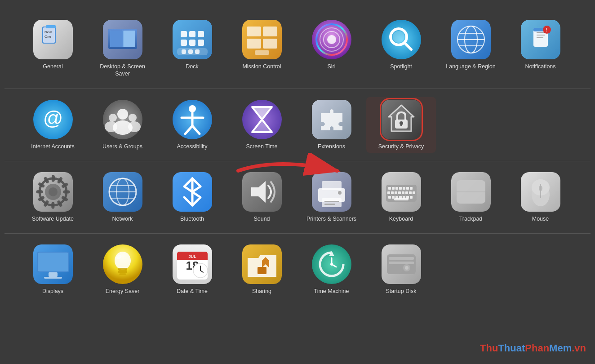 Image resolution: width=595 pixels, height=364 pixels. Describe the element at coordinates (401, 45) in the screenshot. I see `pref-item-spotlight: Spotlight` at that location.